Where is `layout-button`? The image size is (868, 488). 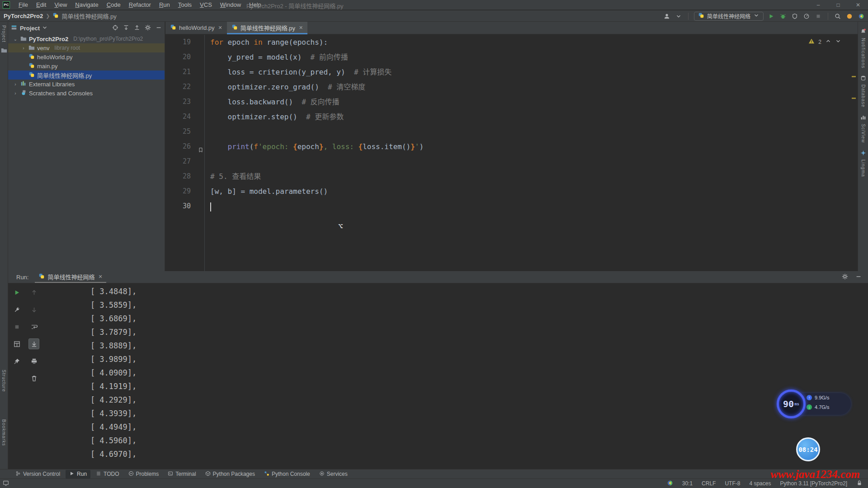 layout-button is located at coordinates (17, 344).